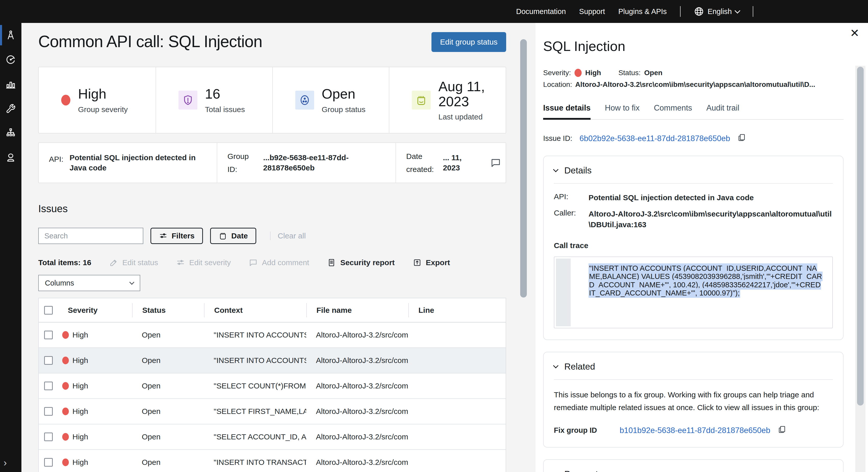 This screenshot has width=868, height=472. What do you see at coordinates (181, 263) in the screenshot?
I see `severity-sliders-icon` at bounding box center [181, 263].